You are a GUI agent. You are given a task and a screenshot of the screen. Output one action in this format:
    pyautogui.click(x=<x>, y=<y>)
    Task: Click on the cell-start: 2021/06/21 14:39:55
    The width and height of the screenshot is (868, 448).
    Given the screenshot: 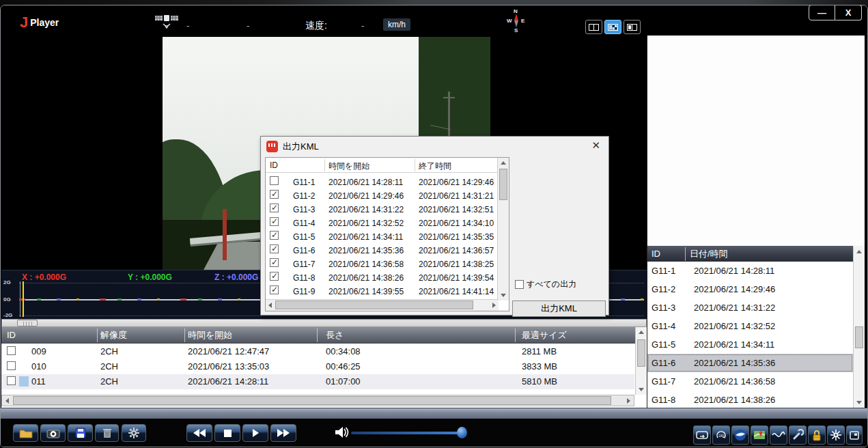 What is the action you would take?
    pyautogui.click(x=366, y=292)
    